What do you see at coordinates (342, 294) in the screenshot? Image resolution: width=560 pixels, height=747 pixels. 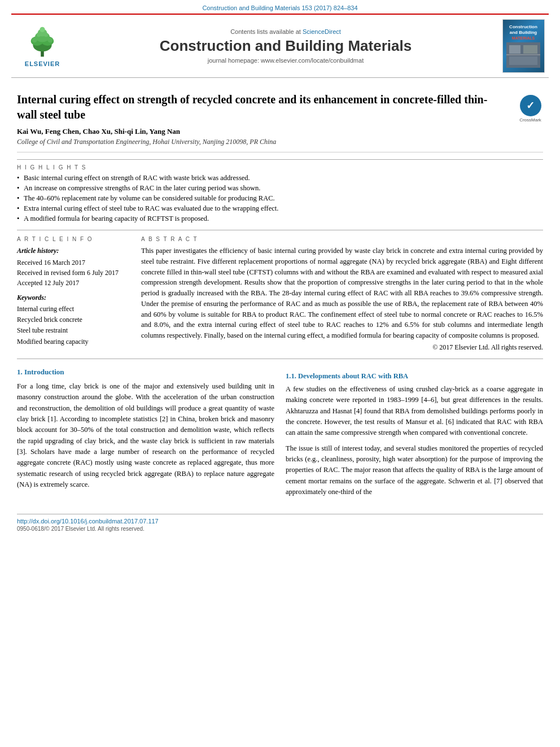 I see `abstract-text: This paper investigates the efficiency o…` at bounding box center [342, 294].